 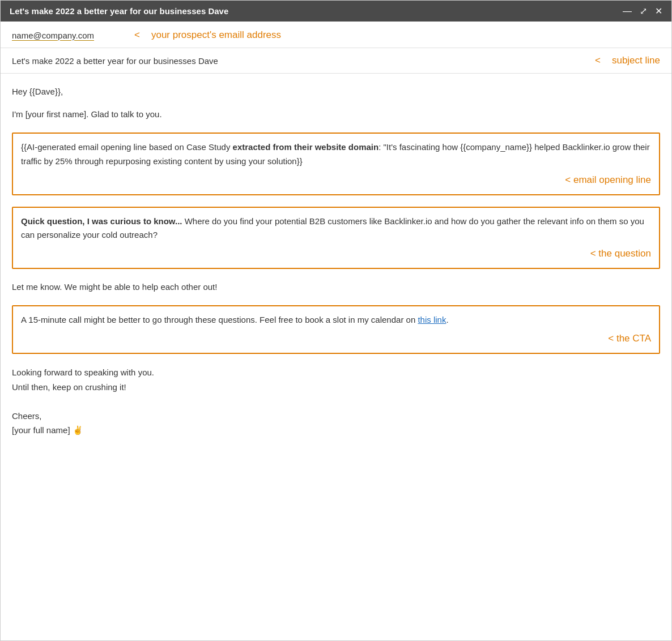 I want to click on to-label: your prospect's emaill address, so click(x=216, y=35).